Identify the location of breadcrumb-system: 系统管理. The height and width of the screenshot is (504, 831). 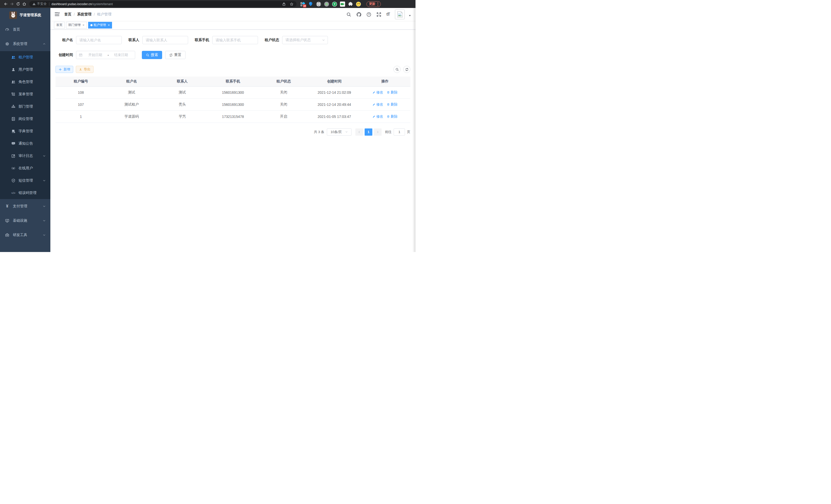
(84, 14).